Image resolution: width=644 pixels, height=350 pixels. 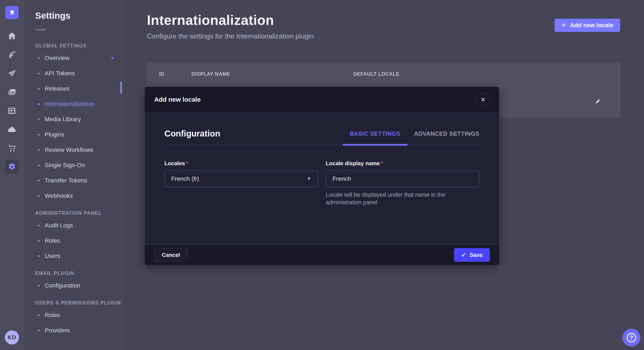 I want to click on display-name-helper-text: Locale will be displayed under that name…, so click(x=402, y=199).